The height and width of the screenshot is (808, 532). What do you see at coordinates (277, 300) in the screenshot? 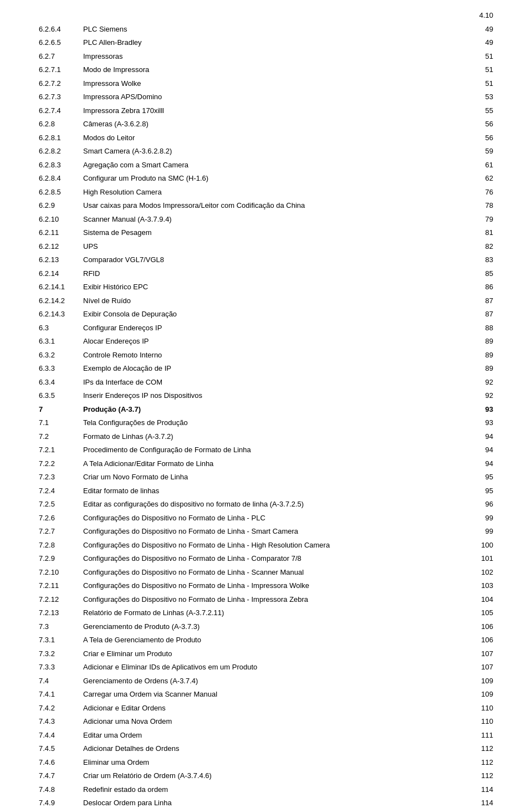
I see `toc-title: Nível de Ruído` at bounding box center [277, 300].